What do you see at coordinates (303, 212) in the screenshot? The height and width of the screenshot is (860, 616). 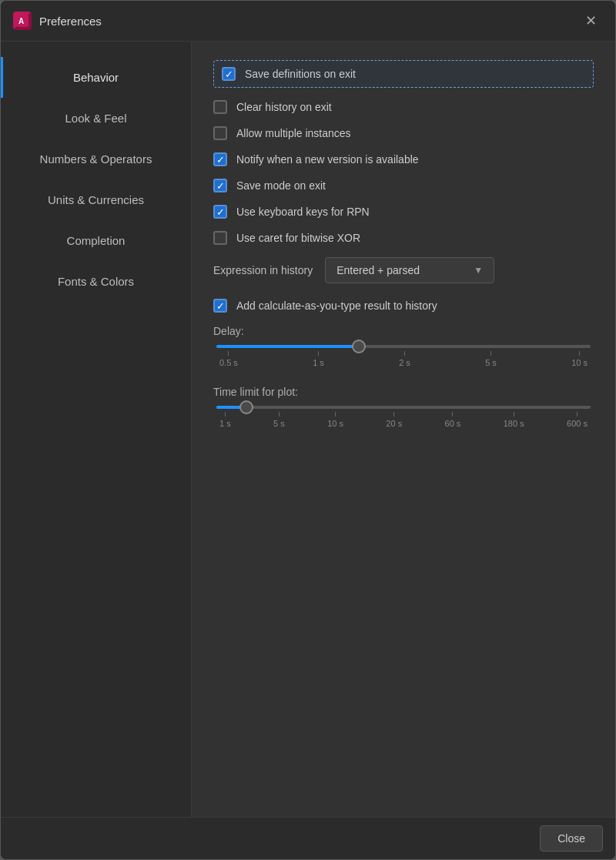 I see `keyboard-rpn-label: Use keyboard keys for RPN` at bounding box center [303, 212].